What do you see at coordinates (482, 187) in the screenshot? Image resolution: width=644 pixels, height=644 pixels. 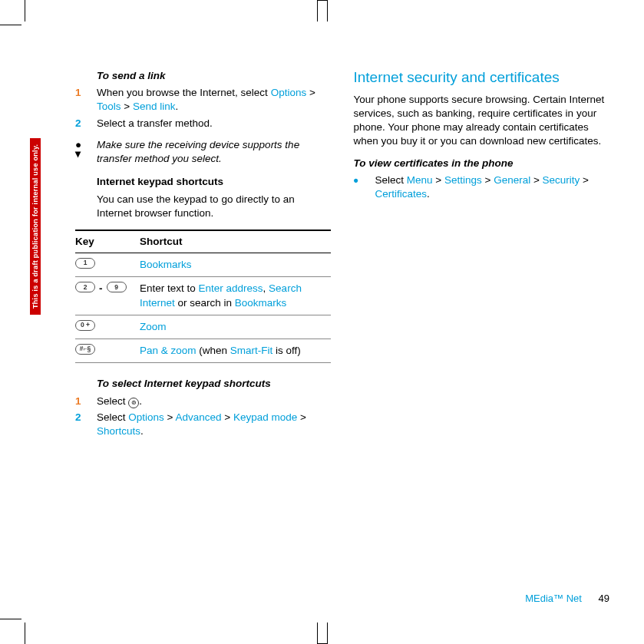 I see `list-item: • Select Menu > Settings > General > Sec…` at bounding box center [482, 187].